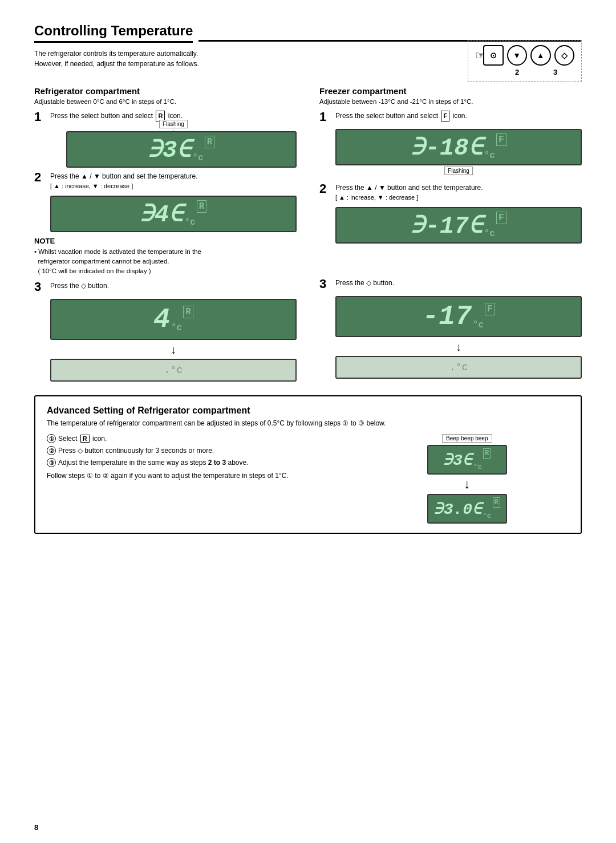 The width and height of the screenshot is (616, 843). I want to click on freezer-temp1-unit: °c, so click(489, 156).